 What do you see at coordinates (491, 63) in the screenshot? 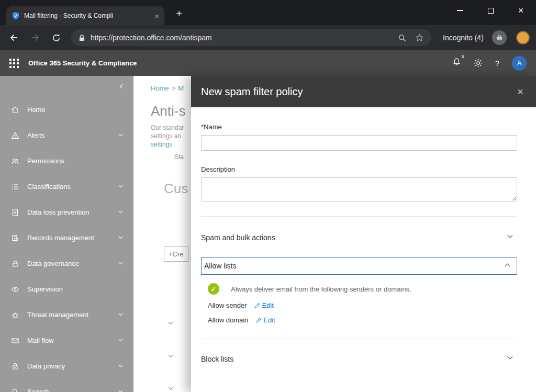
I see `app-header-actions: 5 ? A` at bounding box center [491, 63].